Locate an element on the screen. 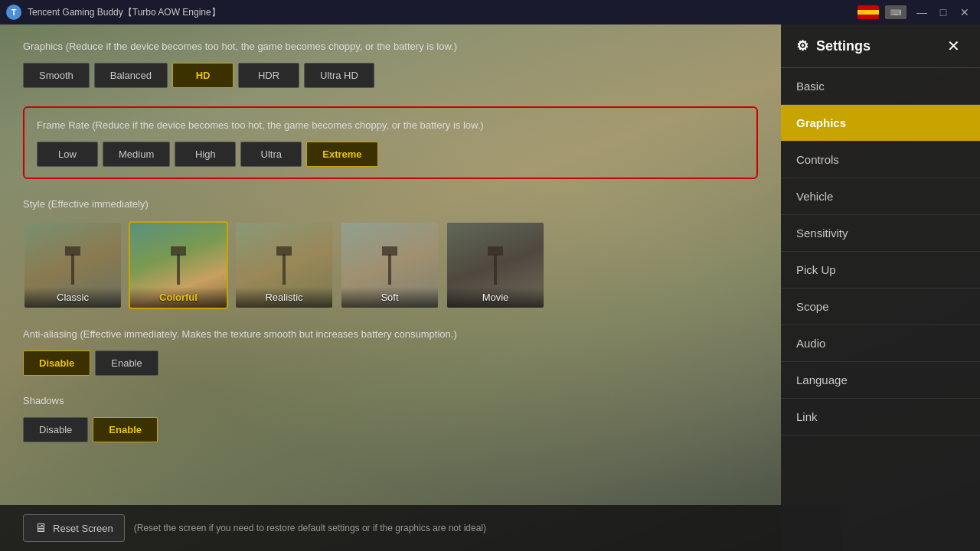  settings-close-button: ✕ is located at coordinates (954, 46).